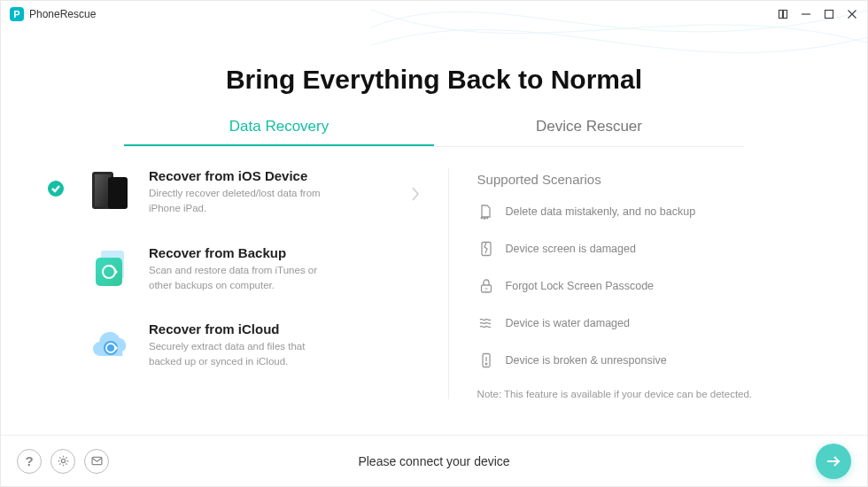 The image size is (868, 487). I want to click on option-recover-icloud: Recover from iCloud Securely extract dat…, so click(254, 345).